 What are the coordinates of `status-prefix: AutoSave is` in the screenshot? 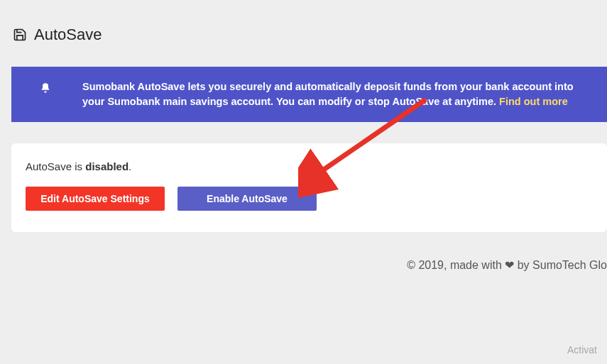 It's located at (55, 166).